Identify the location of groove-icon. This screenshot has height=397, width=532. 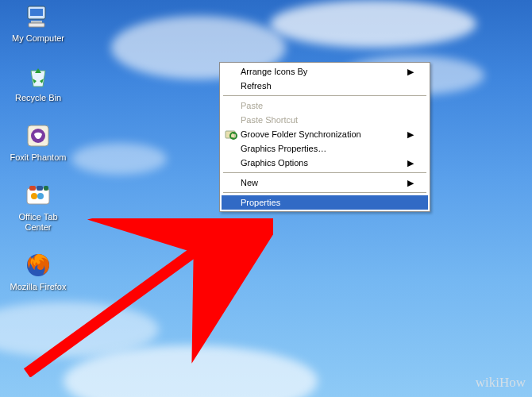
(231, 134).